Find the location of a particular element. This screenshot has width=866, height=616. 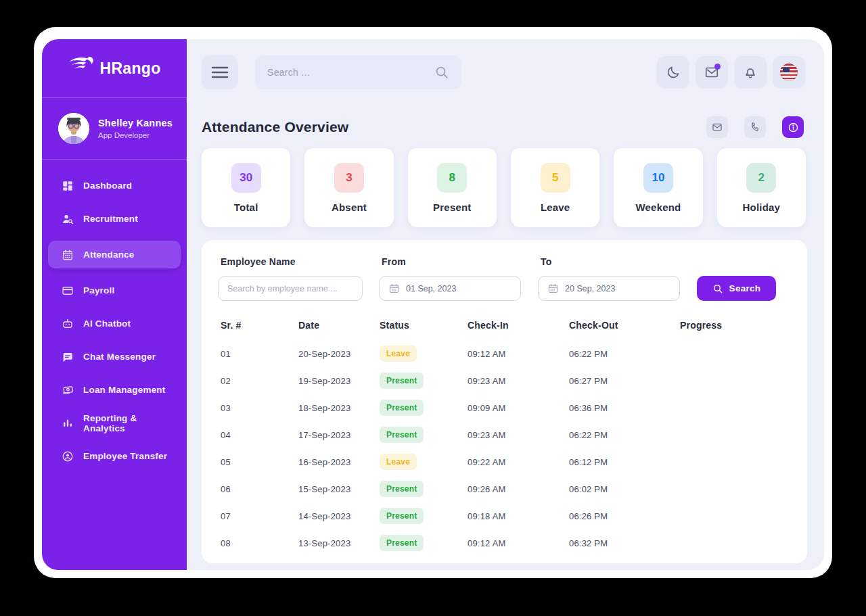

stat-card-absent: 3Absent is located at coordinates (349, 188).